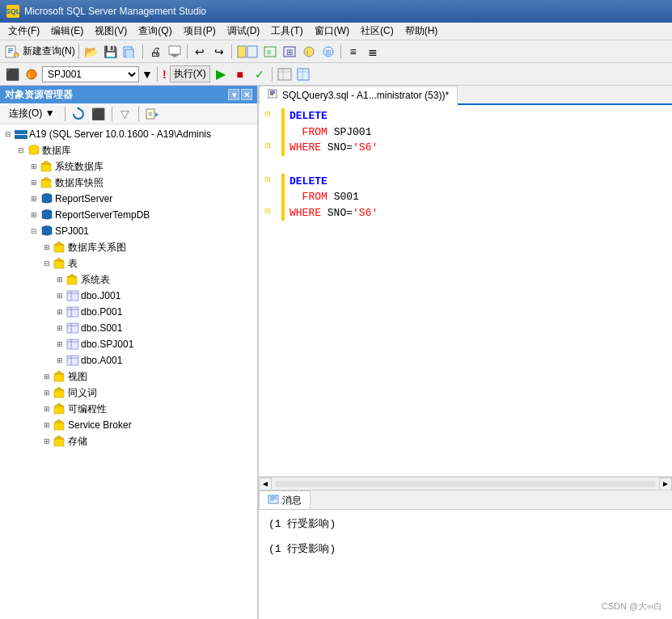  What do you see at coordinates (49, 52) in the screenshot?
I see `new-query-label: 新建查询(N)` at bounding box center [49, 52].